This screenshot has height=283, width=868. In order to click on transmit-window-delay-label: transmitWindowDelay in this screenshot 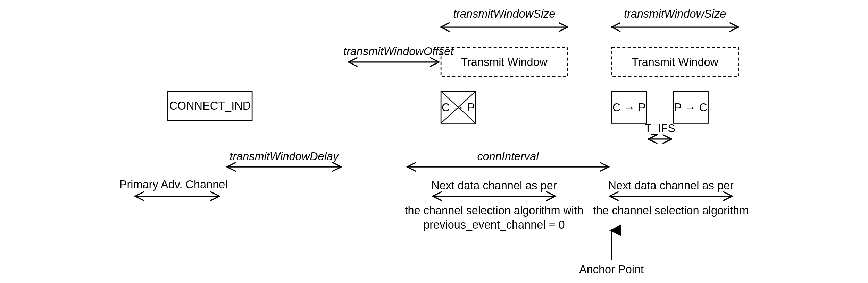, I will do `click(284, 156)`.